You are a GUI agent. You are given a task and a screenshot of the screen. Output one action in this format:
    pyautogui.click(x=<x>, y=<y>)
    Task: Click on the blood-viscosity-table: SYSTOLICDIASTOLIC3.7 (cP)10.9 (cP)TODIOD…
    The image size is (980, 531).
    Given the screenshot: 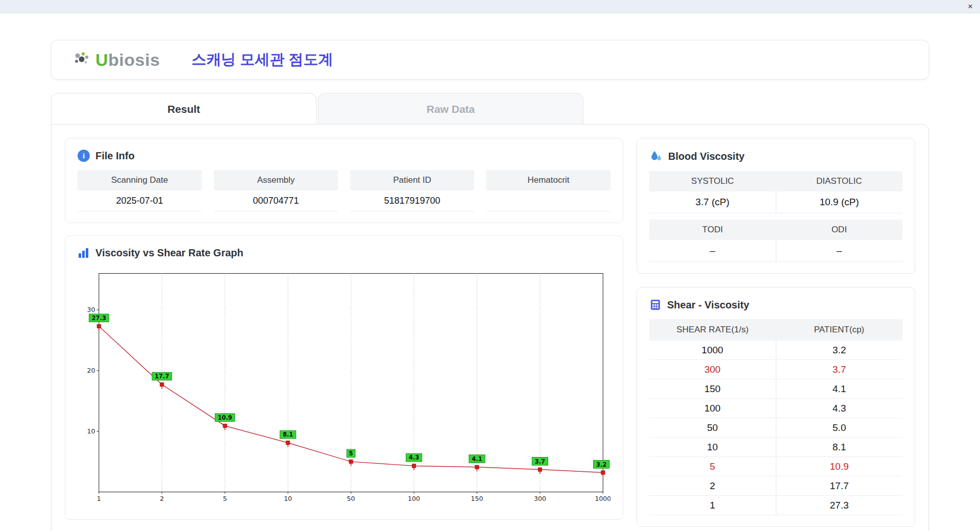 What is the action you would take?
    pyautogui.click(x=776, y=216)
    